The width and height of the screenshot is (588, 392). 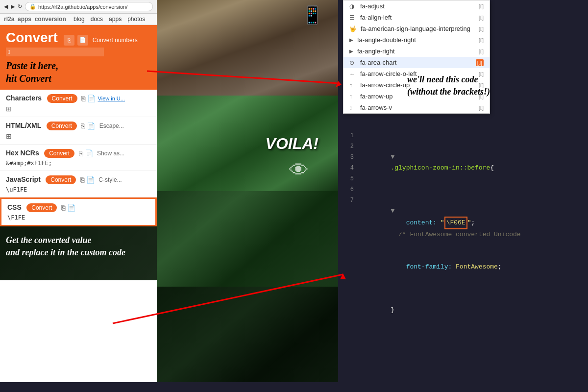 What do you see at coordinates (292, 143) in the screenshot?
I see `voila-text: VOILA!` at bounding box center [292, 143].